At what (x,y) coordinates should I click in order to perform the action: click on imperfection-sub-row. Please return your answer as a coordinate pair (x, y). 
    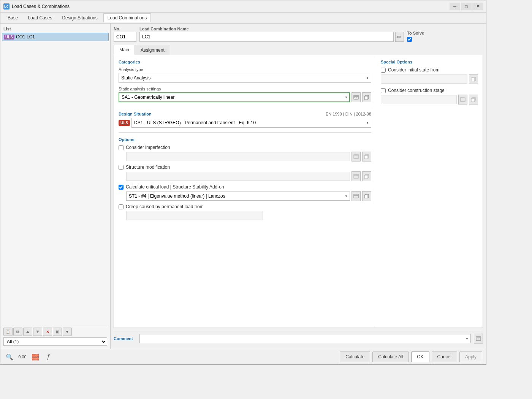
    Looking at the image, I should click on (249, 157).